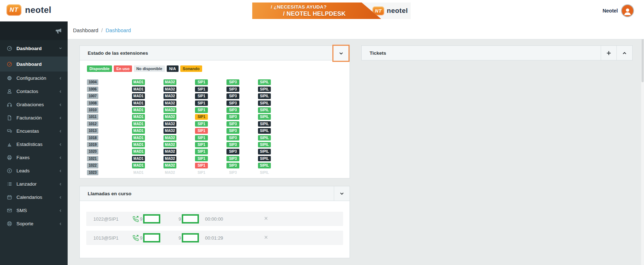 This screenshot has height=265, width=644. What do you see at coordinates (37, 131) in the screenshot?
I see `sidebar-item-label: Encuestas` at bounding box center [37, 131].